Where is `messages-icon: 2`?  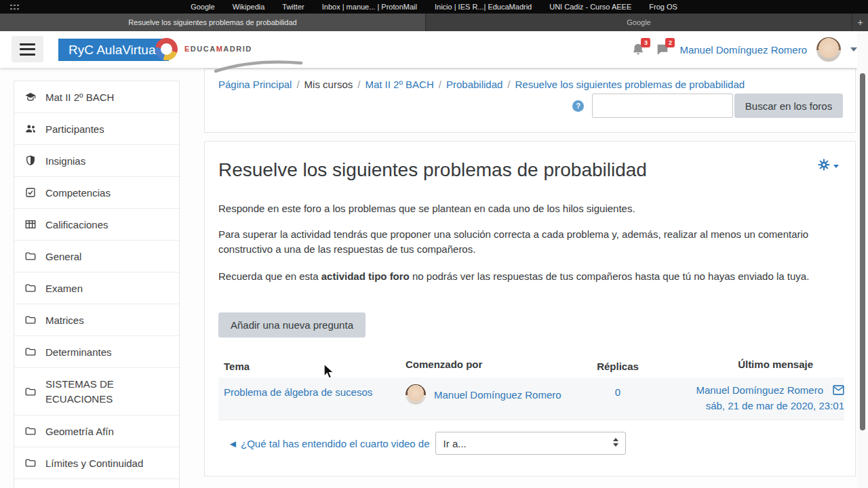
messages-icon: 2 is located at coordinates (663, 49).